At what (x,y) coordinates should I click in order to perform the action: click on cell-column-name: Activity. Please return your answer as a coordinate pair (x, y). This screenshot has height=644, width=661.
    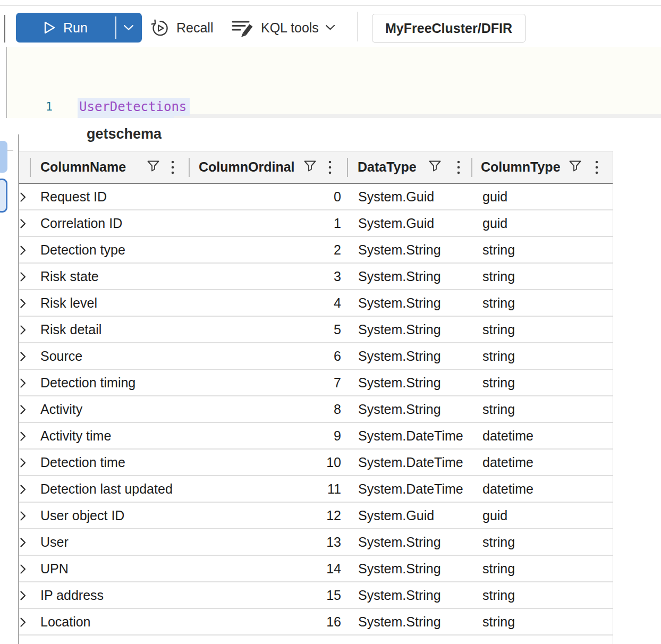
    Looking at the image, I should click on (62, 409).